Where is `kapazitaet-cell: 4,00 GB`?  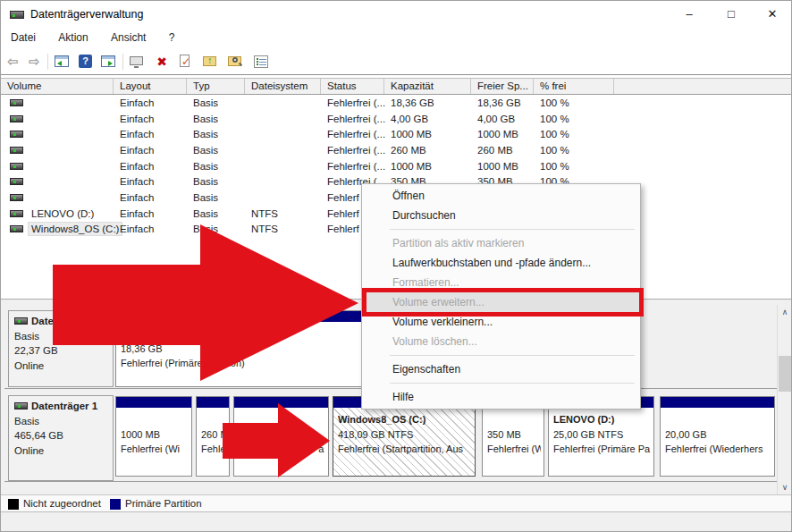
kapazitaet-cell: 4,00 GB is located at coordinates (427, 119).